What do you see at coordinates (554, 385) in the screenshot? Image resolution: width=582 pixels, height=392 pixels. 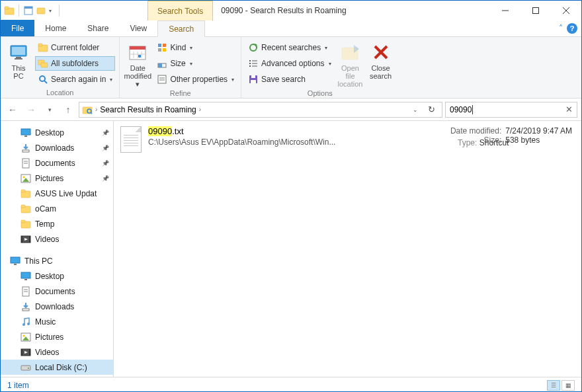 I see `details-view-button: ☰` at bounding box center [554, 385].